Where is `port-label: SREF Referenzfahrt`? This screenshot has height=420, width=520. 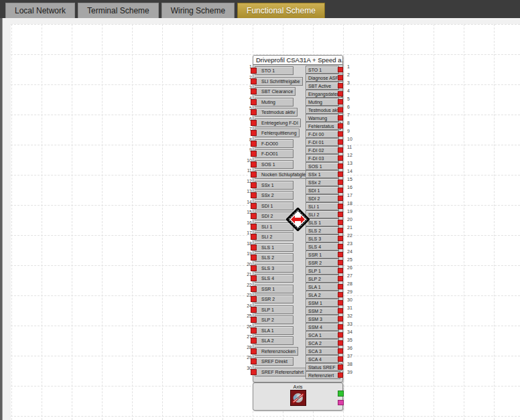
port-label: SREF Referenzfahrt is located at coordinates (280, 372).